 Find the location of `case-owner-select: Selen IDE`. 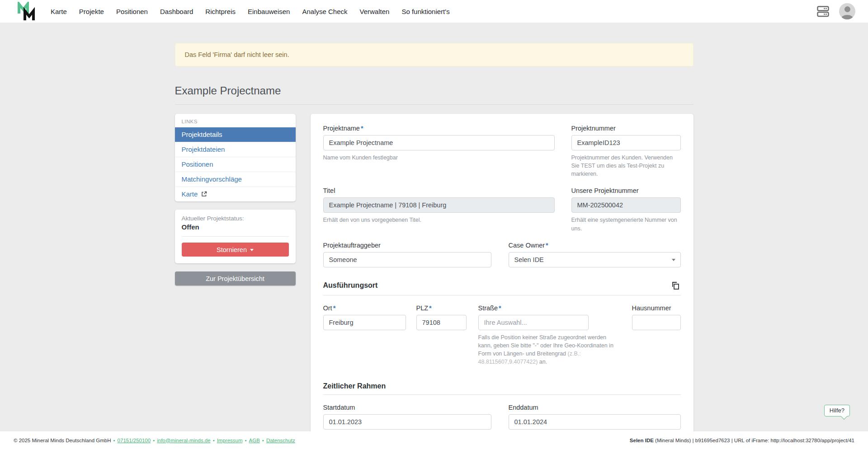

case-owner-select: Selen IDE is located at coordinates (595, 260).